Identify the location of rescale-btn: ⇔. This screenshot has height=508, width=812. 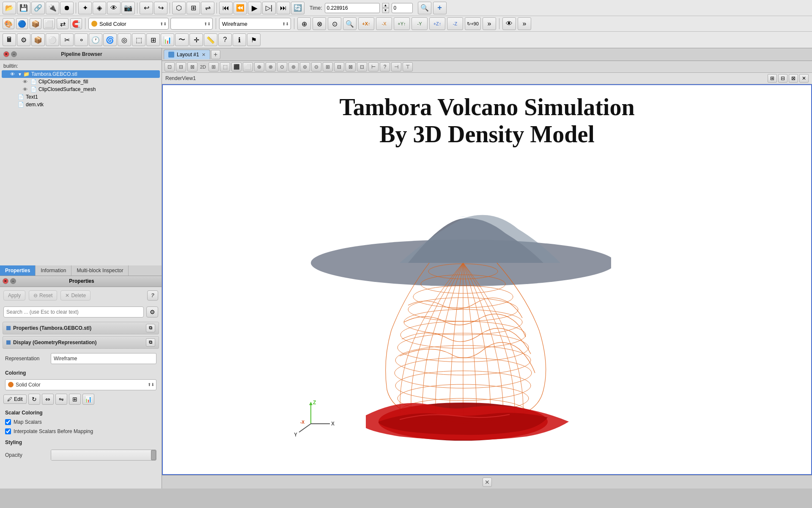
(48, 399).